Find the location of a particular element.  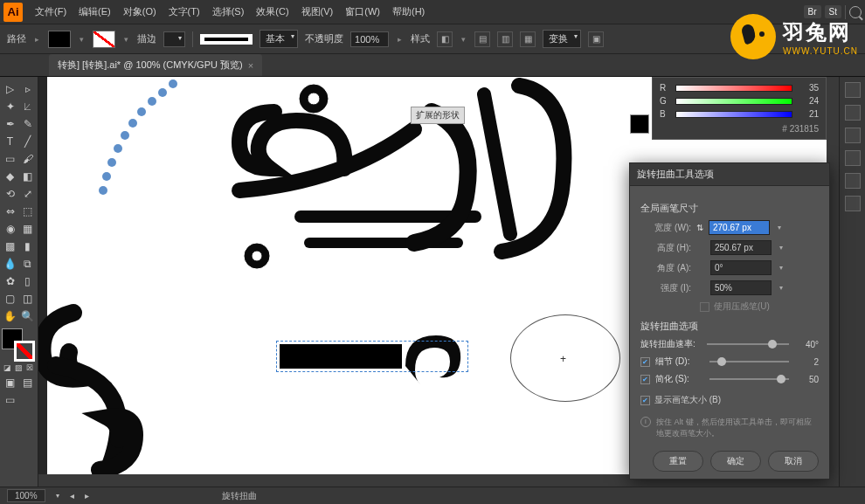

channel-slider-r is located at coordinates (734, 88).